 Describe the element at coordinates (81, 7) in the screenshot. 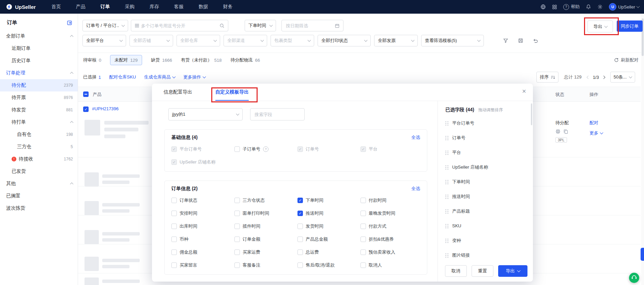

I see `nav-item: 产品` at that location.